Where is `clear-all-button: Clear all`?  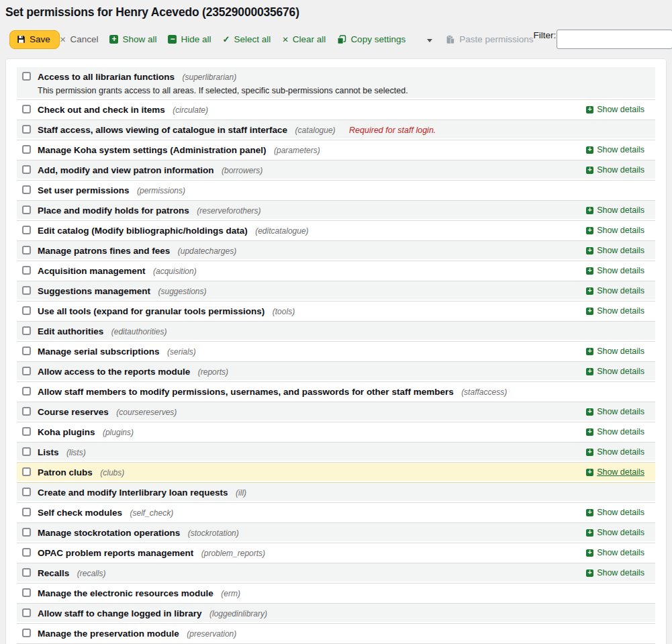 clear-all-button: Clear all is located at coordinates (303, 39).